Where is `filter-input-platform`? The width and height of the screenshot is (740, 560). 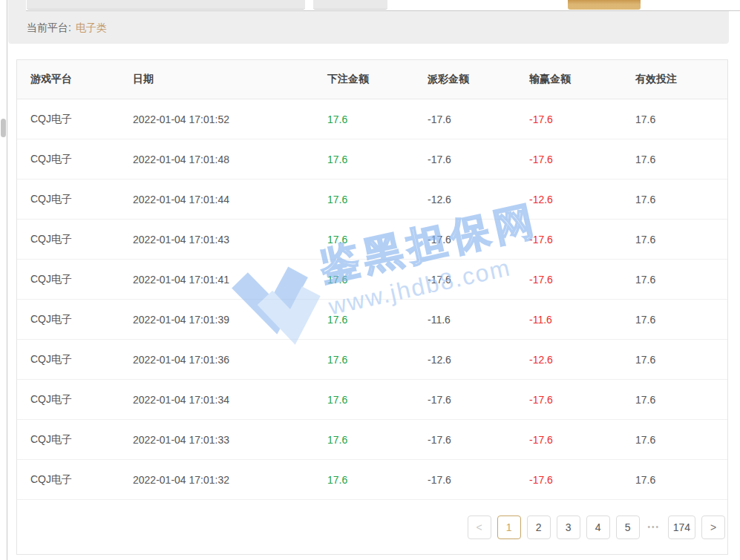 filter-input-platform is located at coordinates (166, 4).